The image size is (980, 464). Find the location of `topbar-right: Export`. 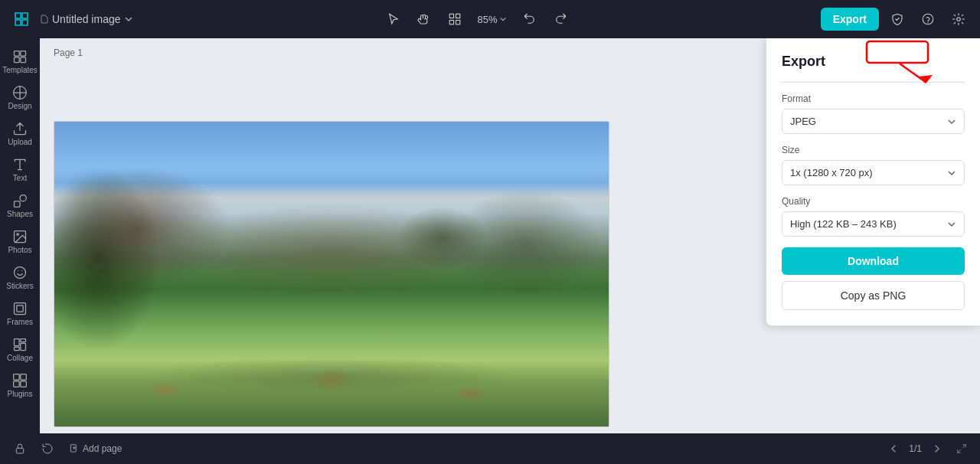

topbar-right: Export is located at coordinates (896, 19).